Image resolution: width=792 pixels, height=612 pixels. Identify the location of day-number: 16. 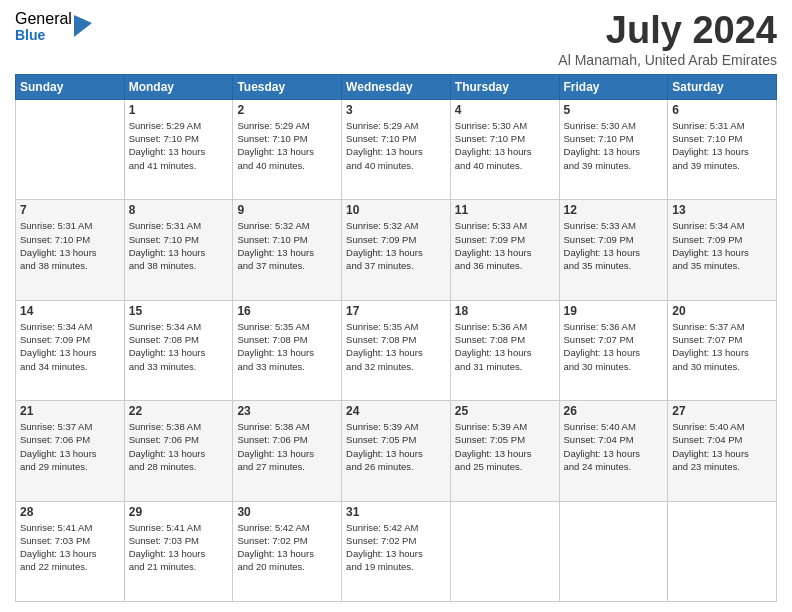
(287, 311).